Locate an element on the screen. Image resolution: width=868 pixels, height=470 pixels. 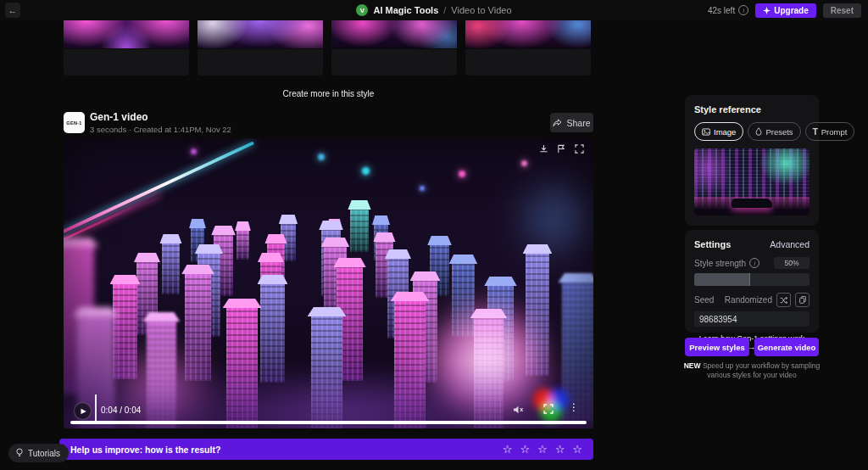
sparkle-icon is located at coordinates (766, 10).